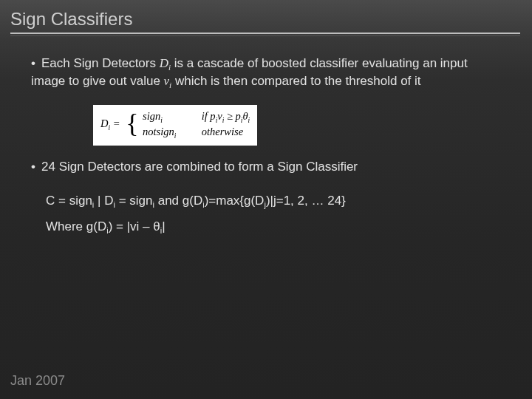 This screenshot has height=399, width=532. What do you see at coordinates (69, 201) in the screenshot?
I see `eqC-a: C = sign` at bounding box center [69, 201].